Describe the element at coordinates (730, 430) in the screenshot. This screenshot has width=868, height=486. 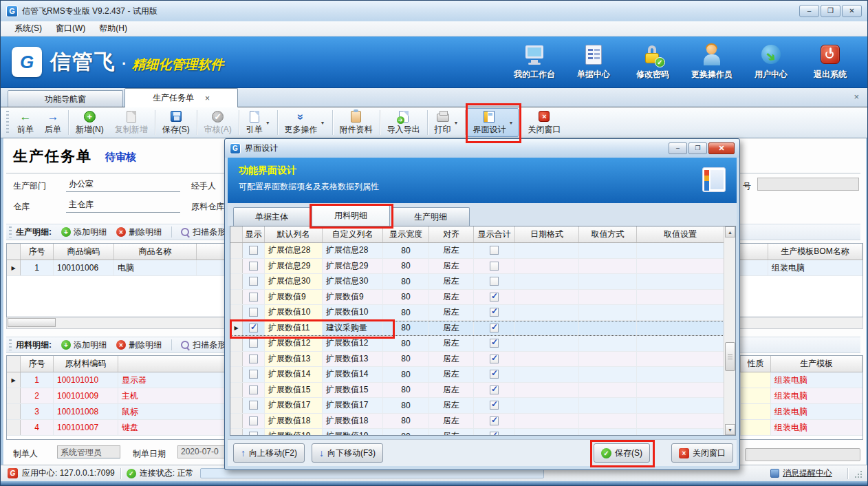
I see `scroll-down-icon: ▼` at that location.